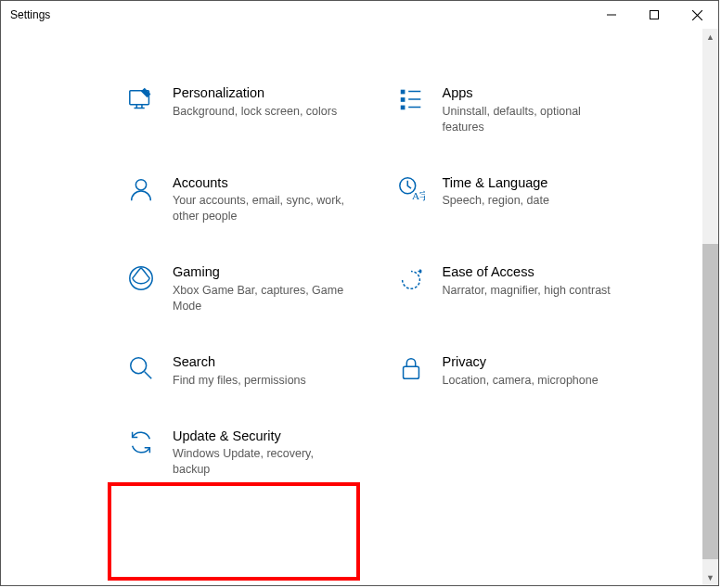 This screenshot has width=721, height=588. Describe the element at coordinates (411, 278) in the screenshot. I see `ease-of-access-icon` at that location.